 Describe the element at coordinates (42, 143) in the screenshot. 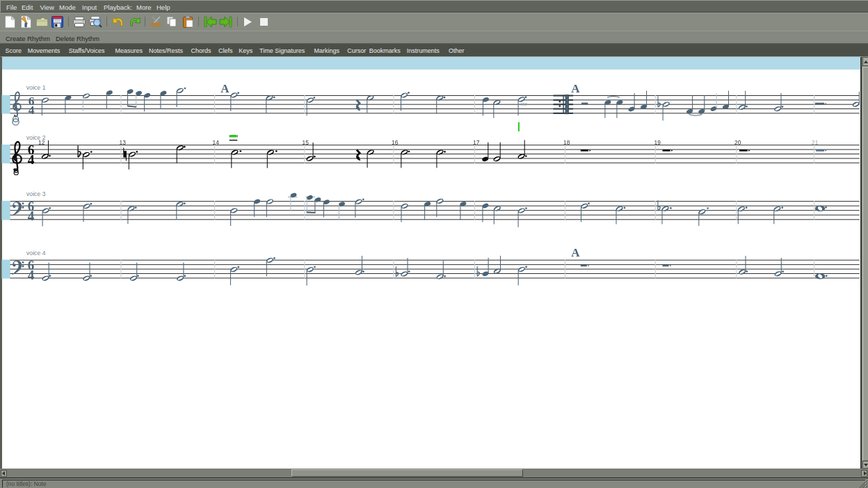

I see `svg-text: 12` at that location.